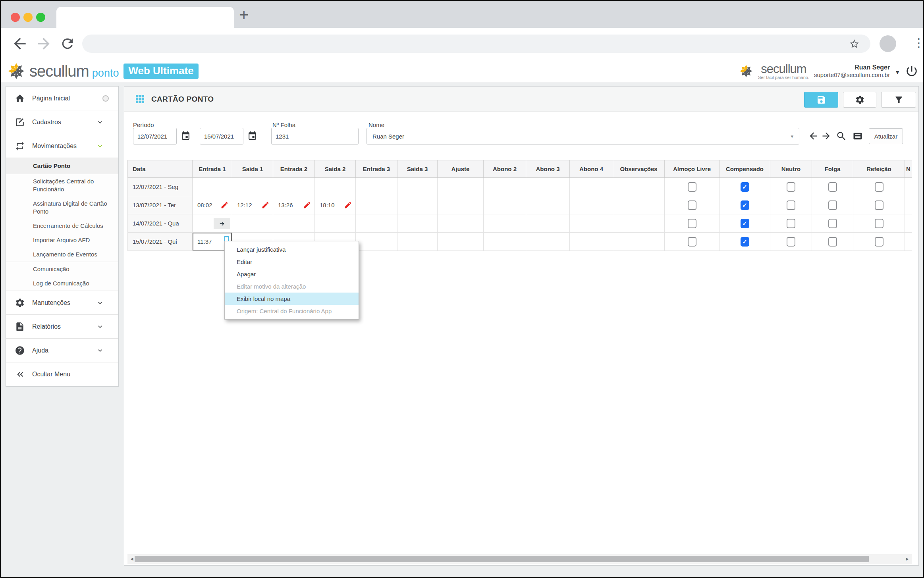 This screenshot has height=578, width=924. What do you see at coordinates (244, 15) in the screenshot?
I see `new-tab-button: +` at bounding box center [244, 15].